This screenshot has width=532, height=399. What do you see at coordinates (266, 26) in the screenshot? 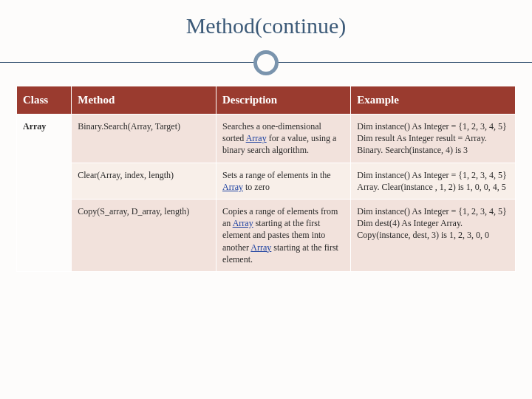
I see `slide-title: Method(continue)` at bounding box center [266, 26].